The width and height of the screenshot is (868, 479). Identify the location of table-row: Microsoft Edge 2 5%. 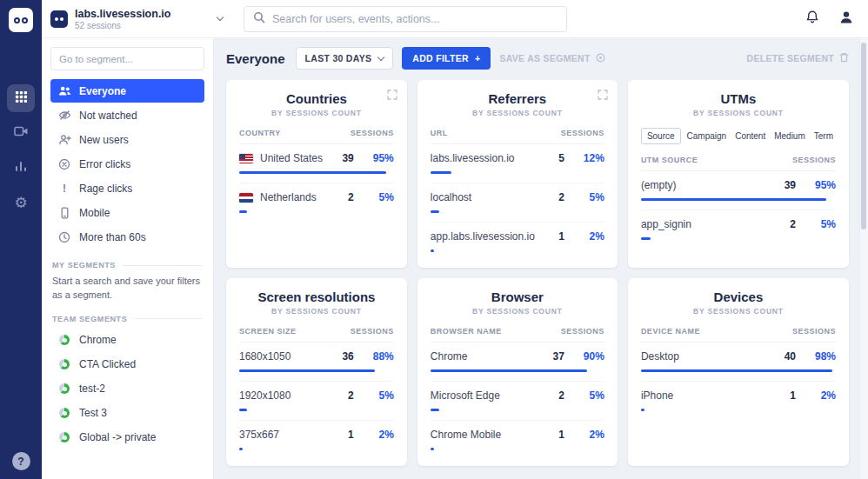
(517, 402).